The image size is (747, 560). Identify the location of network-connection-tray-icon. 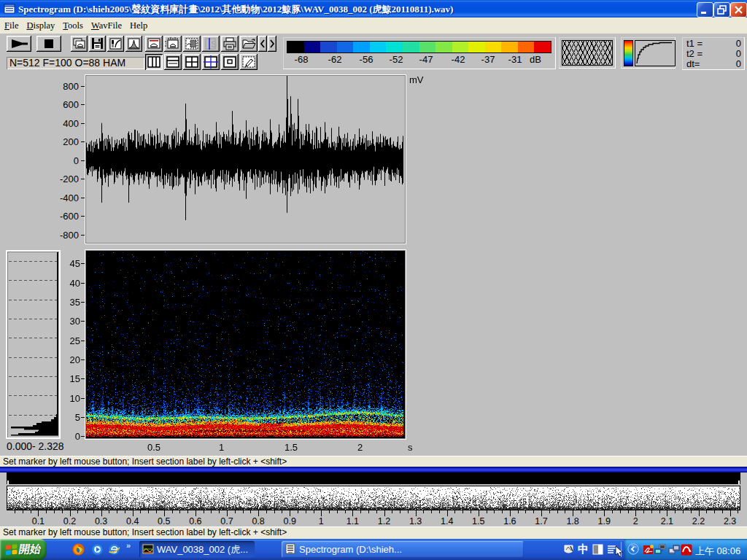
(674, 550).